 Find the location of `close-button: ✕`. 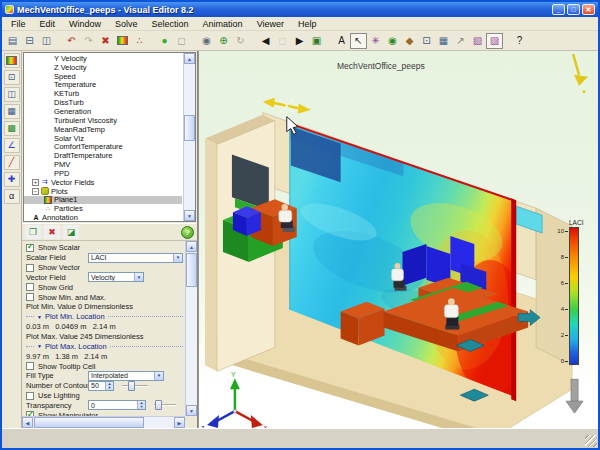

close-button: ✕ is located at coordinates (588, 10).